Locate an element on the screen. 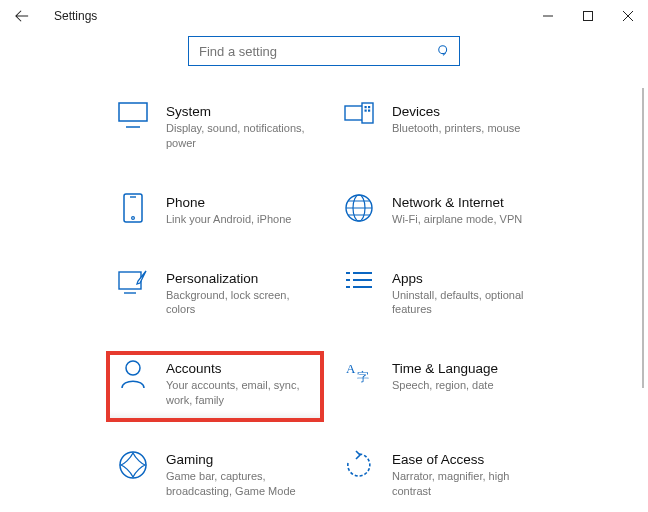 This screenshot has height=512, width=648. item-title: Time & Language is located at coordinates (445, 368).